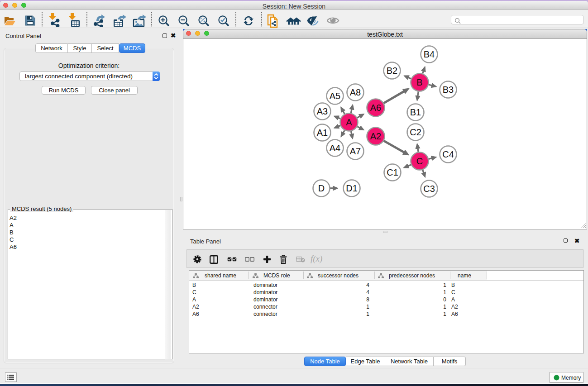 The image size is (588, 386). I want to click on svg-text: B4, so click(429, 54).